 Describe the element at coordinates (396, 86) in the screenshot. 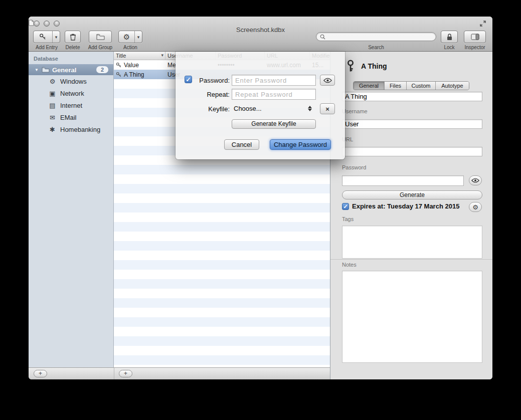

I see `tab-files: Files` at that location.